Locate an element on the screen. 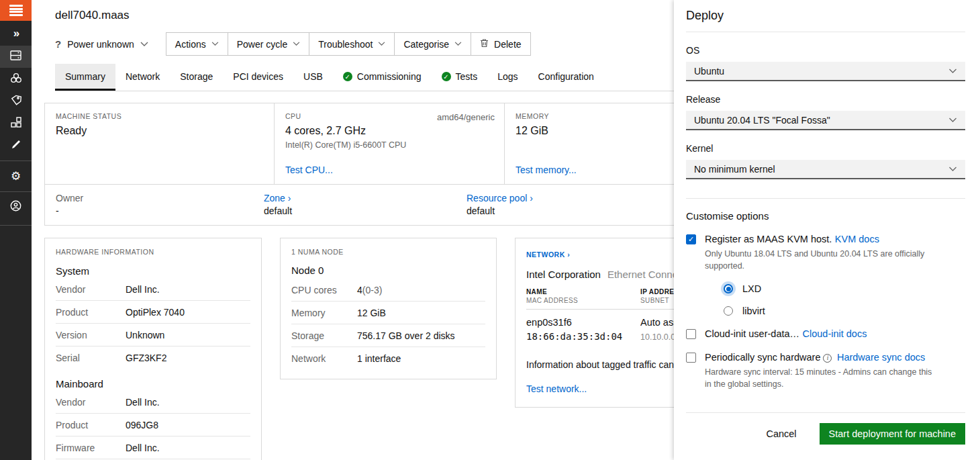 The height and width of the screenshot is (460, 980). success-check-icon is located at coordinates (348, 77).